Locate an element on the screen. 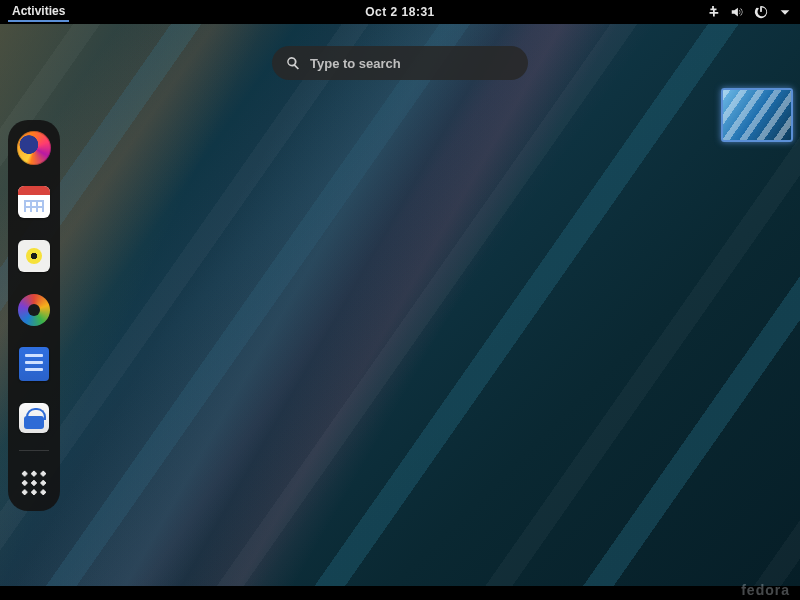 This screenshot has width=800, height=600. dash-app-software is located at coordinates (34, 418).